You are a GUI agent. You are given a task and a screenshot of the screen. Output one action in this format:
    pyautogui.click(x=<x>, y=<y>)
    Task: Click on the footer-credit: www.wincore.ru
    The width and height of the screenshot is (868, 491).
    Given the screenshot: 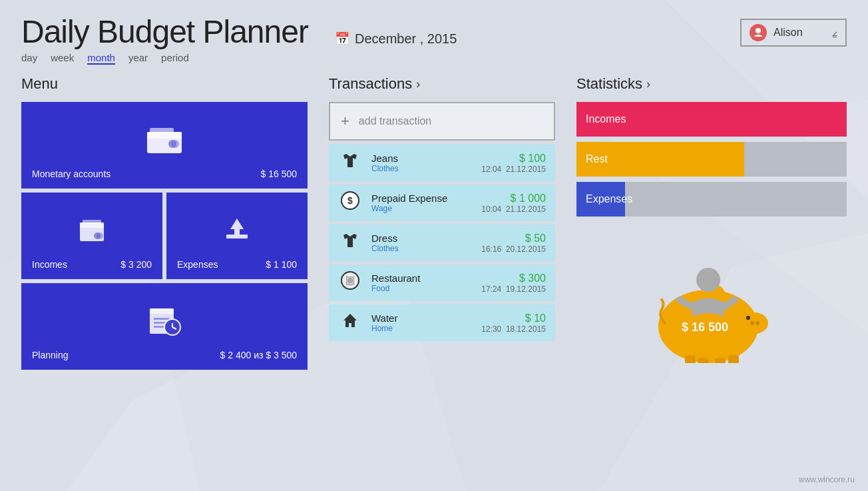 What is the action you would take?
    pyautogui.click(x=827, y=480)
    